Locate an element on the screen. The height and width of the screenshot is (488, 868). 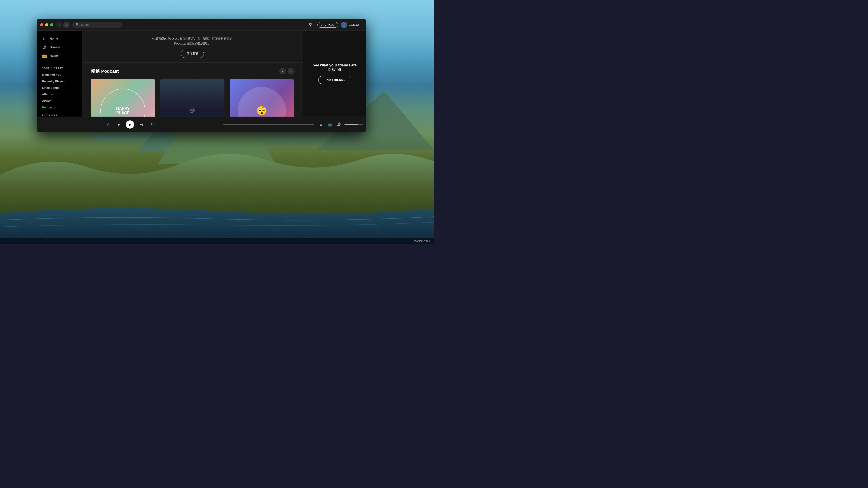
podcast-icon-button: 🎙 is located at coordinates (311, 25).